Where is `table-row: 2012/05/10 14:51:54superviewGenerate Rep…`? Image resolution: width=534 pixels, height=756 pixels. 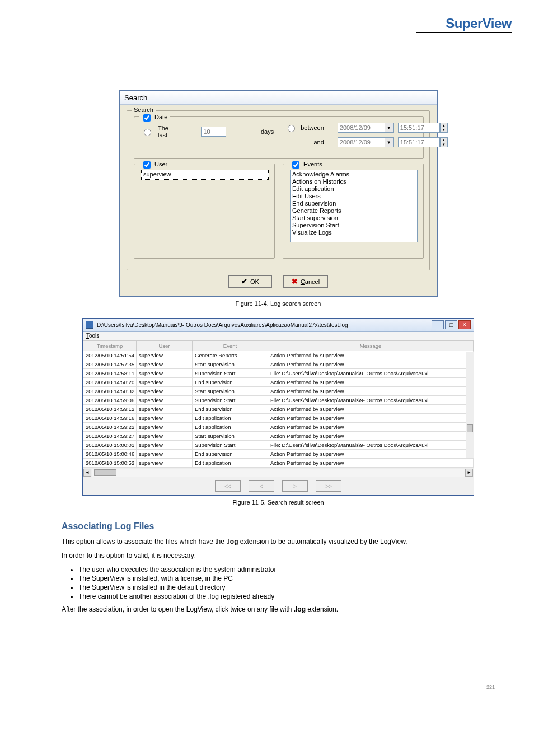 table-row: 2012/05/10 14:51:54superviewGenerate Rep… is located at coordinates (279, 356).